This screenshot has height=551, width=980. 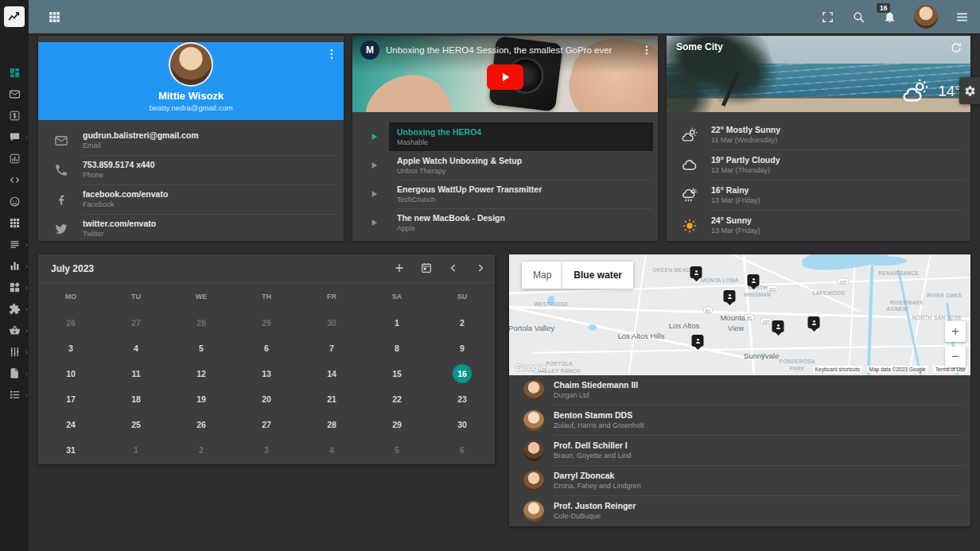 I want to click on keyboard-shortcuts-link: Keyboard shortcuts, so click(x=838, y=369).